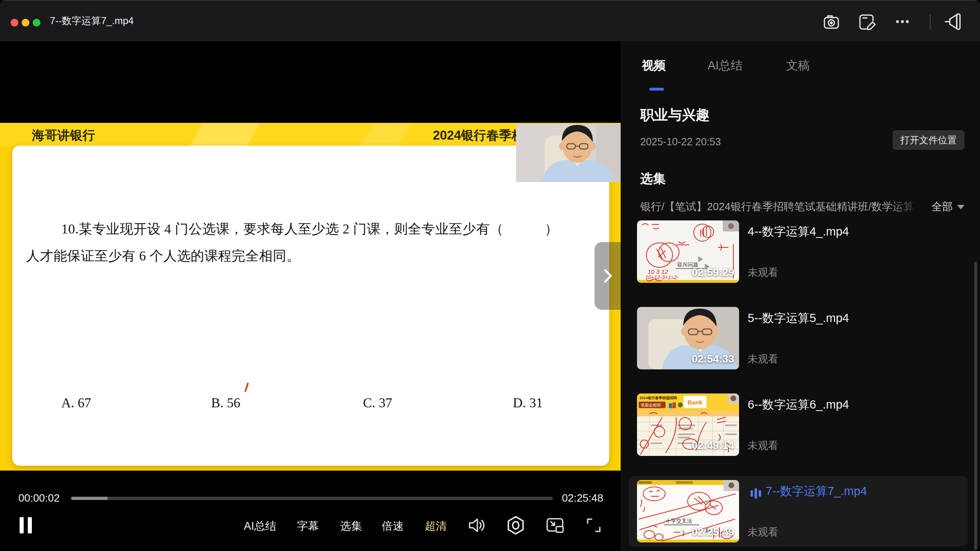 This screenshot has width=980, height=551. Describe the element at coordinates (260, 526) in the screenshot. I see `ai-summary-button: AI总结` at that location.